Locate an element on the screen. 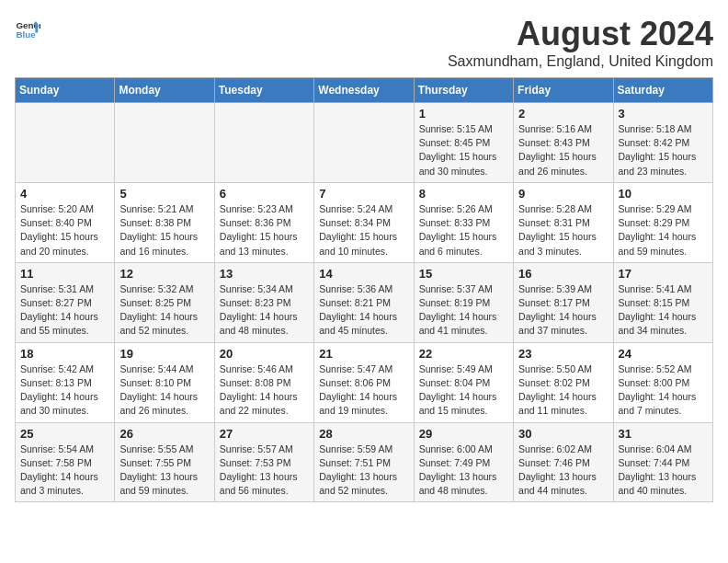 Image resolution: width=728 pixels, height=563 pixels. day-number: 29 is located at coordinates (463, 434).